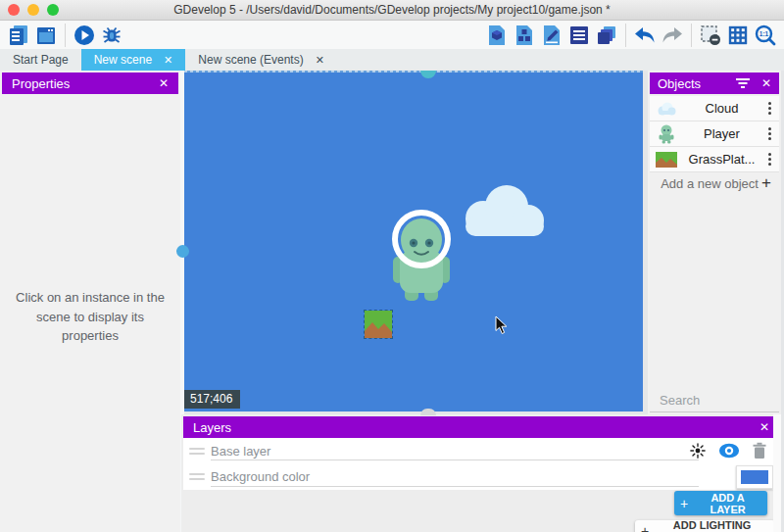 The width and height of the screenshot is (784, 532). Describe the element at coordinates (760, 451) in the screenshot. I see `delete-trash-icon` at that location.